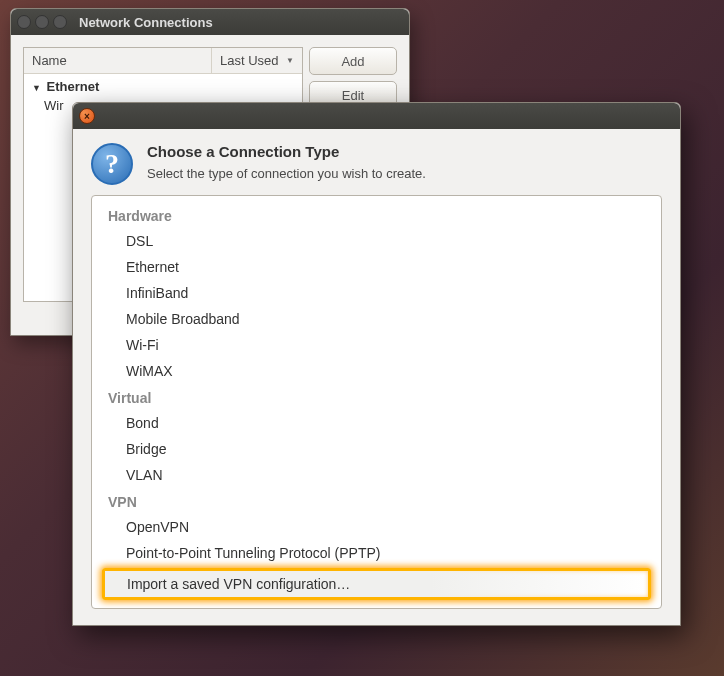 The width and height of the screenshot is (724, 676). I want to click on group-label: Ethernet, so click(74, 86).